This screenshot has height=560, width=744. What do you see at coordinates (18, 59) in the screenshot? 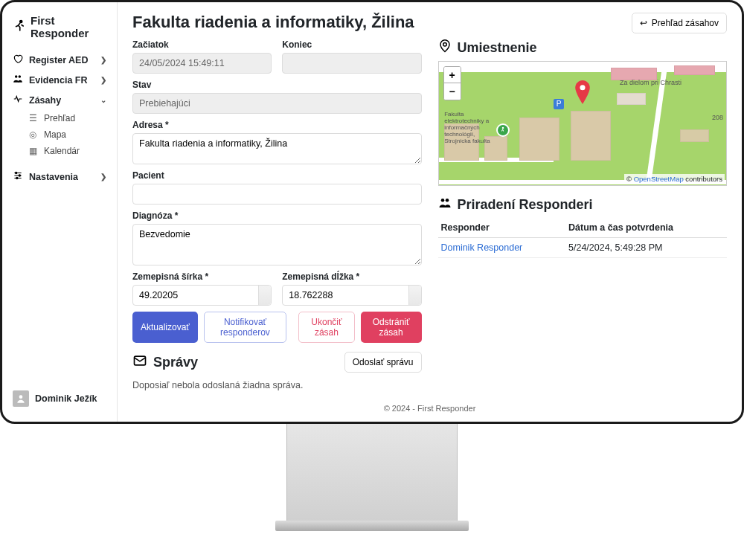
I see `heart-icon` at bounding box center [18, 59].